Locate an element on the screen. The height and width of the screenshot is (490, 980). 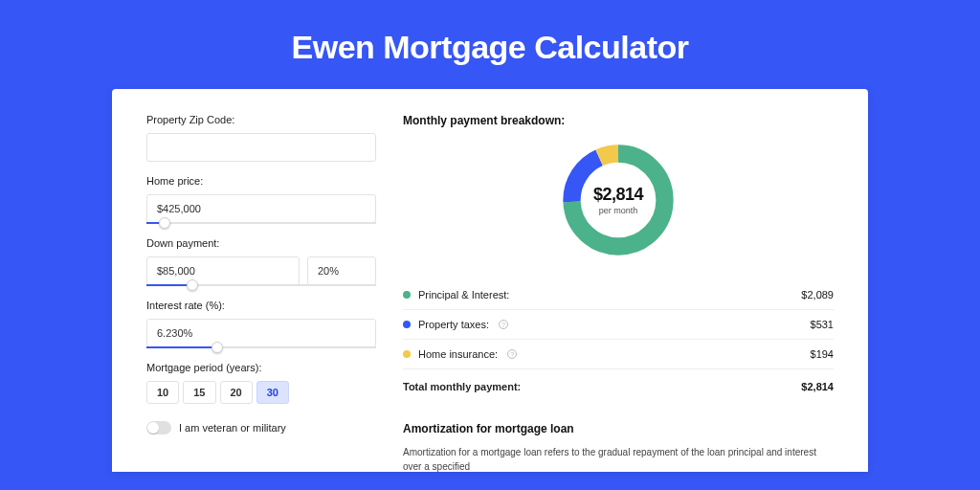
zip-input is located at coordinates (261, 147).